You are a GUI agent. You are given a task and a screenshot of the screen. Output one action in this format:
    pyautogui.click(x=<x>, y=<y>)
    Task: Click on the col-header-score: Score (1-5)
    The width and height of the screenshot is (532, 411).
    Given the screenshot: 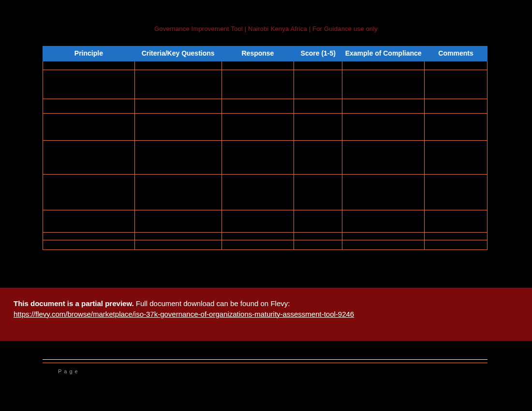 What is the action you would take?
    pyautogui.click(x=318, y=54)
    